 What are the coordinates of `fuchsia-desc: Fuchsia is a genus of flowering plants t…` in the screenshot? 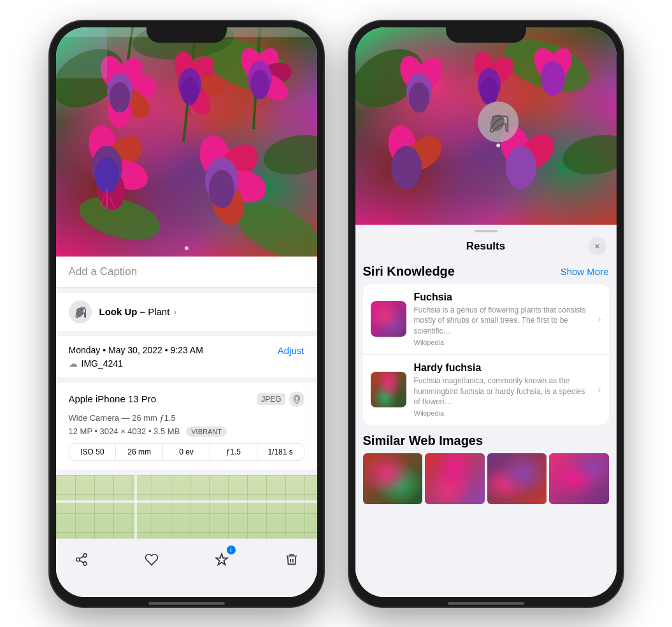 It's located at (502, 321).